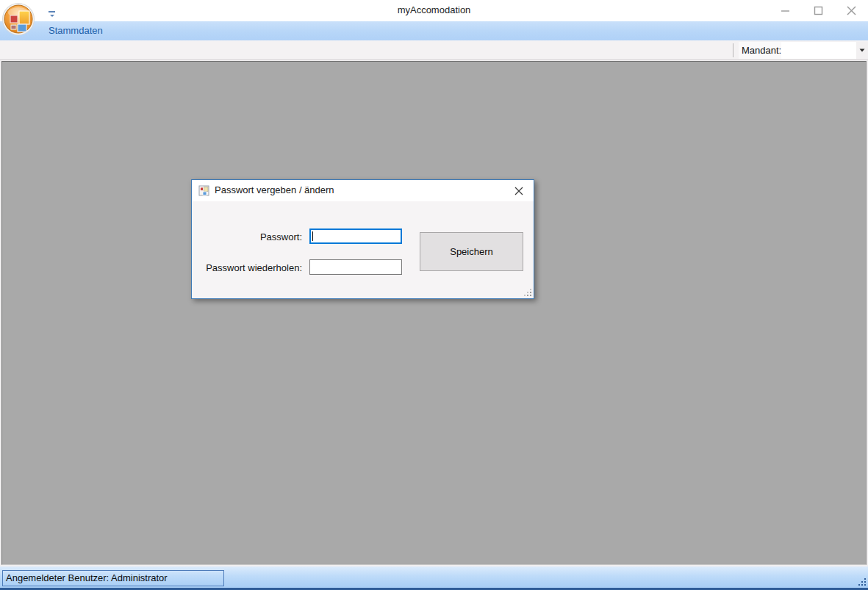  I want to click on toolbar-separator, so click(734, 50).